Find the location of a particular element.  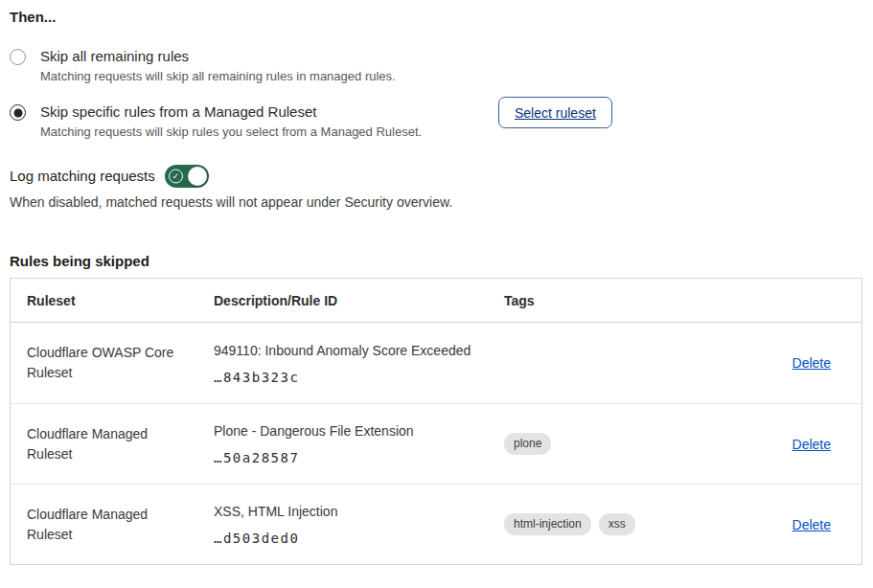

table-row: Cloudflare OWASP Core Ruleset 949110: In… is located at coordinates (436, 363).